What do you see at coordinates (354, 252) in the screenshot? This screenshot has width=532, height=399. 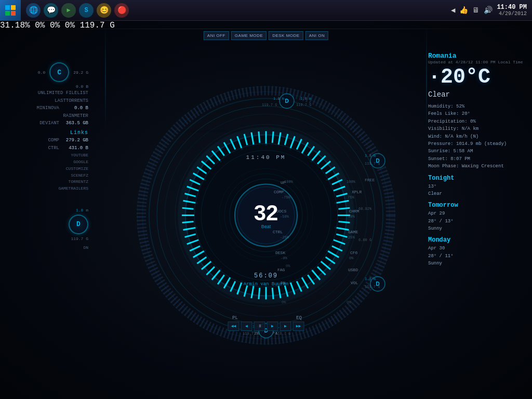 I see `svg-text: CF6` at bounding box center [354, 252].